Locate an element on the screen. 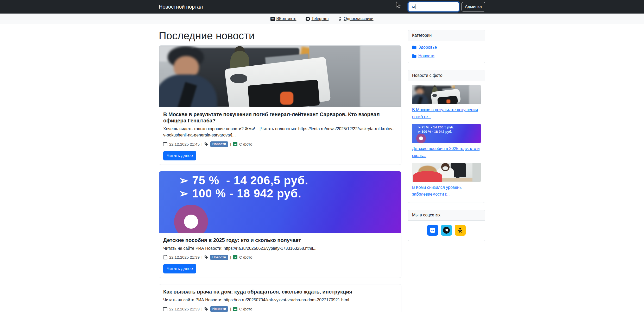  search-input: ы is located at coordinates (434, 7).